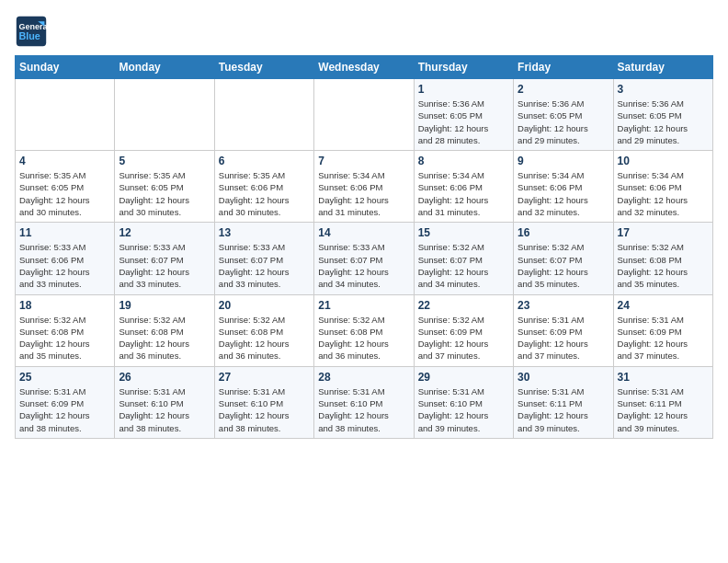 This screenshot has height=563, width=728. Describe the element at coordinates (64, 305) in the screenshot. I see `day-number: 18` at that location.